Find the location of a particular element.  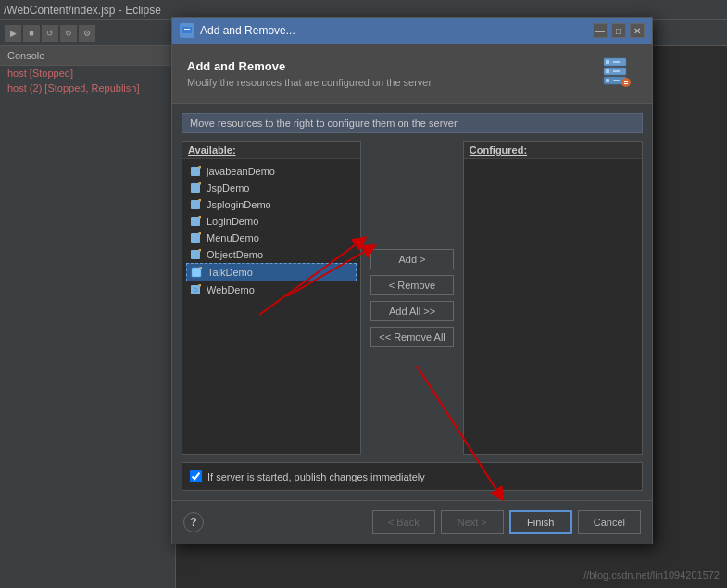

list-item-logindemo: LoginDemo is located at coordinates (271, 221).